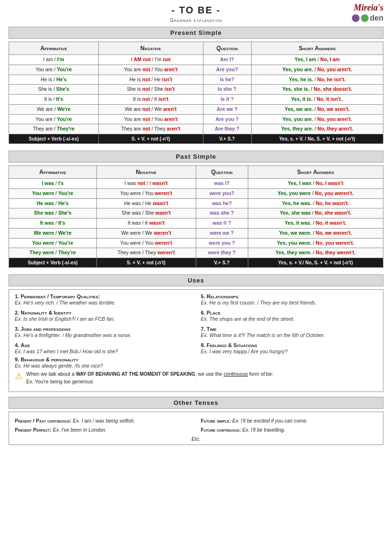 This screenshot has width=392, height=555. What do you see at coordinates (317, 49) in the screenshot?
I see `col-short-answers: Short Answers` at bounding box center [317, 49].